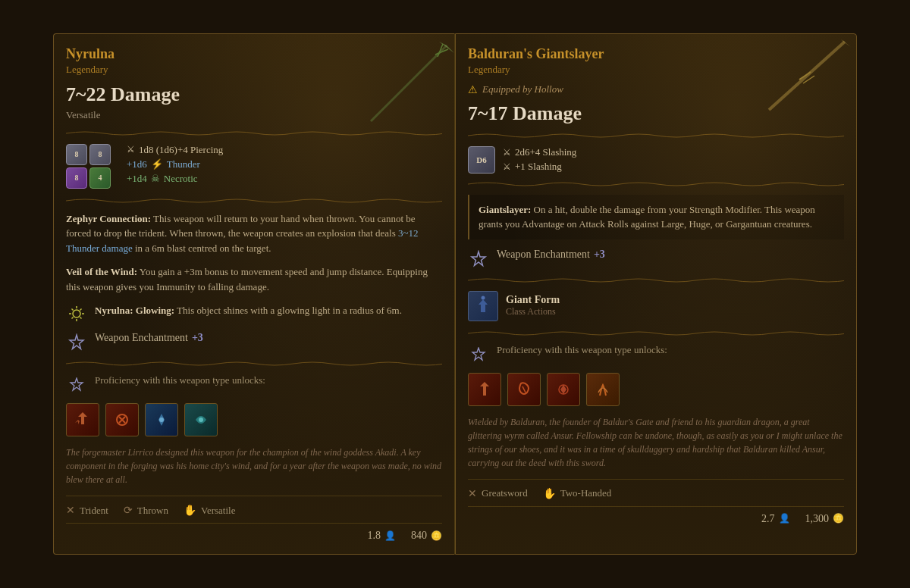 The image size is (910, 588). Describe the element at coordinates (656, 355) in the screenshot. I see `right-prof-title-section: Proficiency with this weapon type unlock…` at that location.